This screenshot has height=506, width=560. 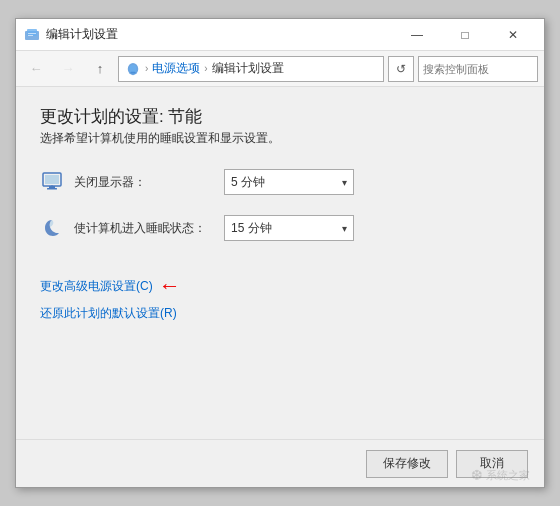 I want to click on window-title: 编辑计划设置, so click(x=82, y=34).